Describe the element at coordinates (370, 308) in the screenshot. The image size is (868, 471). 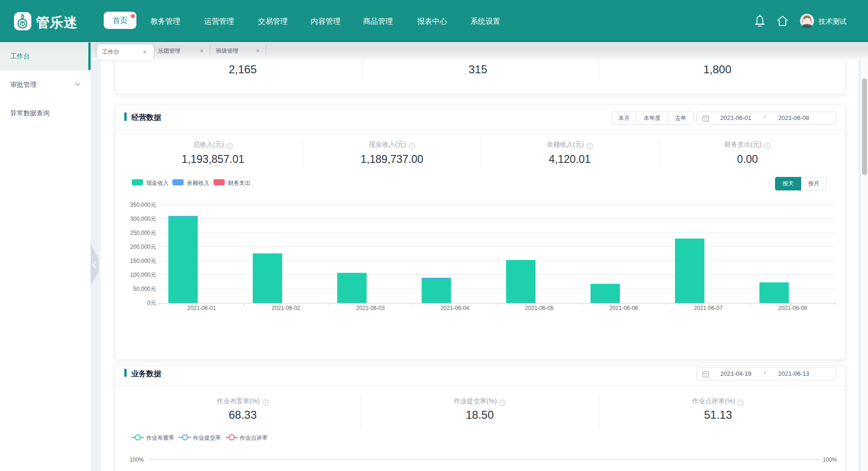
I see `svg-text: 2021-06-03` at that location.